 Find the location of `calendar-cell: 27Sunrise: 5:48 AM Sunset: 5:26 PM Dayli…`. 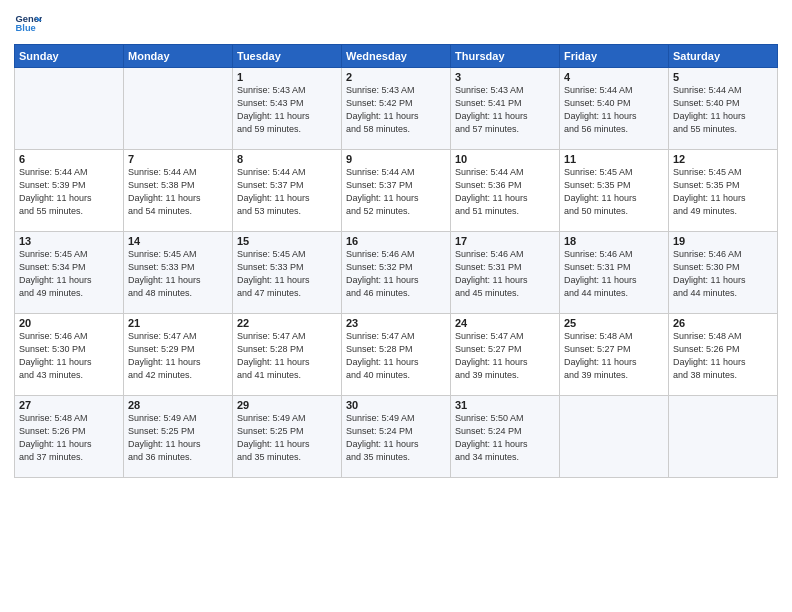

calendar-cell: 27Sunrise: 5:48 AM Sunset: 5:26 PM Dayli… is located at coordinates (70, 437).